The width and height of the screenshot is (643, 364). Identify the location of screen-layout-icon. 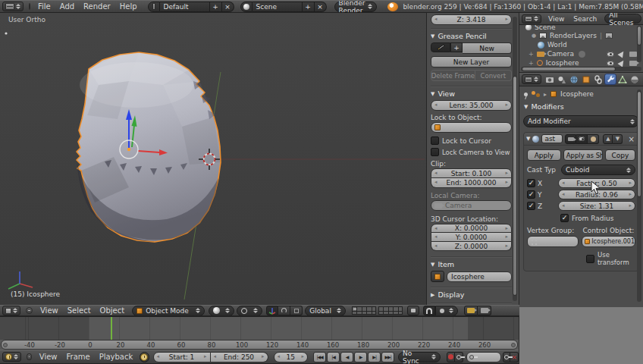
(154, 7).